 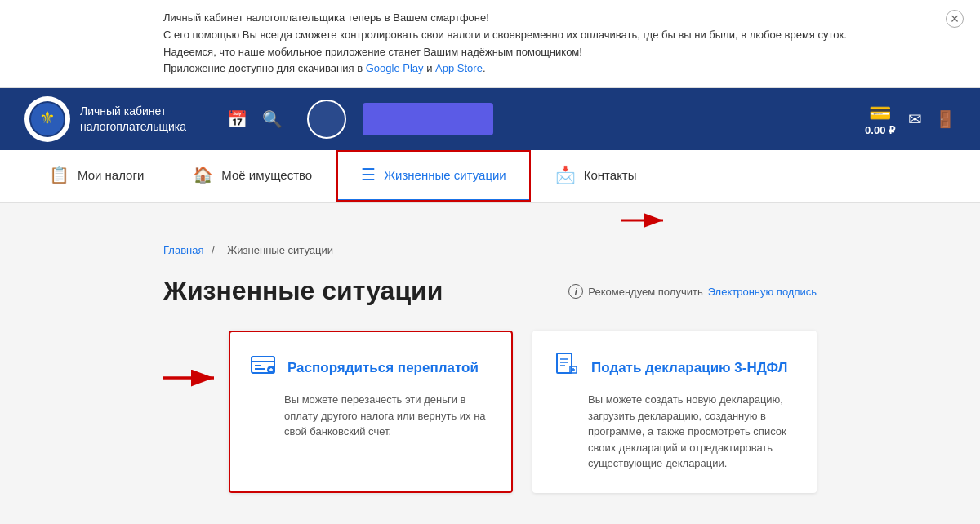 I want to click on tab-contacts: 📩 Контакты, so click(x=596, y=176).